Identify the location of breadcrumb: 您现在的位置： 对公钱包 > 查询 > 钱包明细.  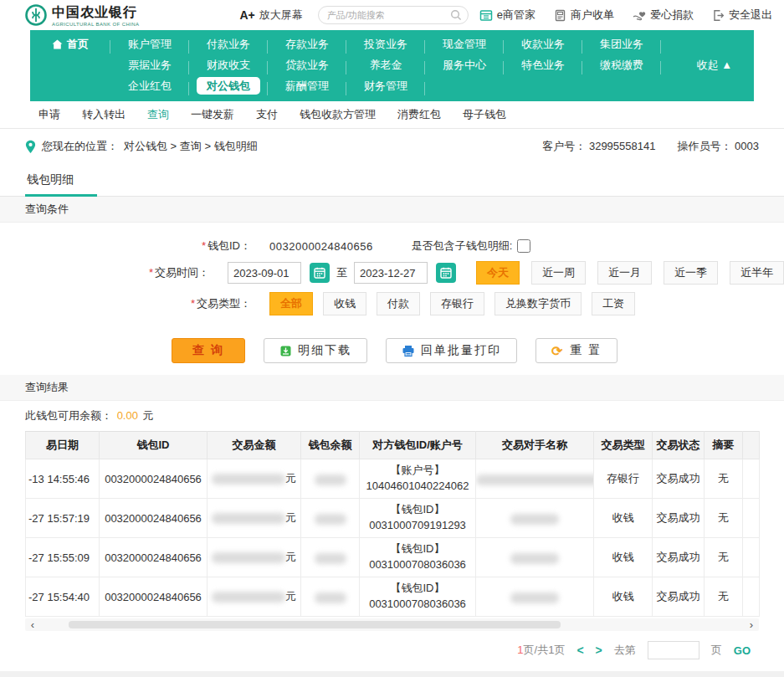
(141, 146).